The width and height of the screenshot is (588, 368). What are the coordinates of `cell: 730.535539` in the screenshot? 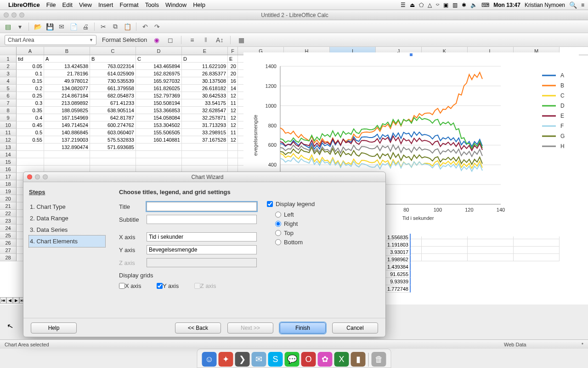 It's located at (113, 81).